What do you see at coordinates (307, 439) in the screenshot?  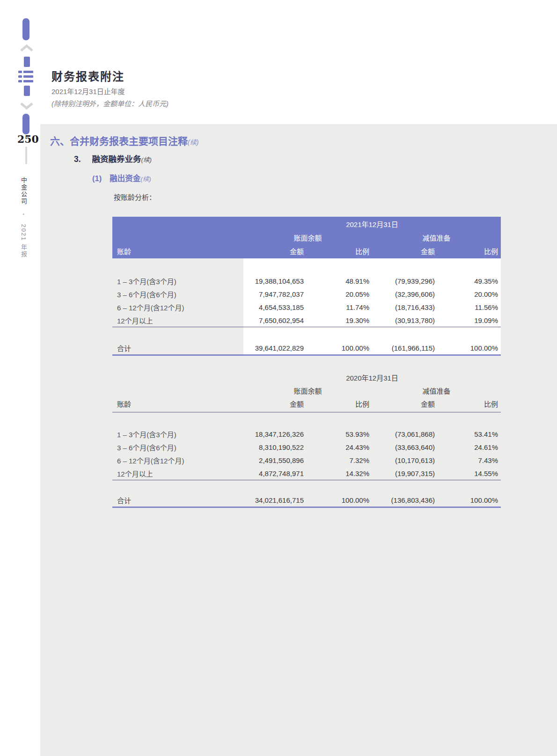 I see `aging-table-2020: 2020年12月31日 账面余额 减值准备 账龄 金额 比例 金额 比例 1 –…` at bounding box center [307, 439].